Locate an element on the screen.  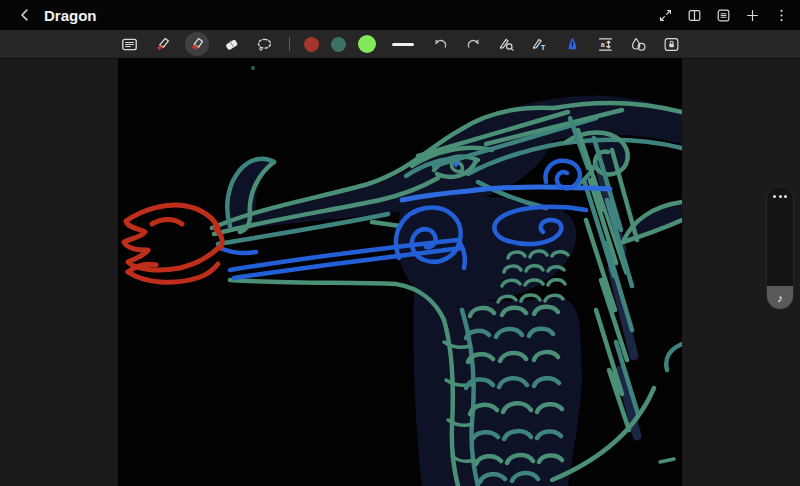
pen-tool-button is located at coordinates (162, 44).